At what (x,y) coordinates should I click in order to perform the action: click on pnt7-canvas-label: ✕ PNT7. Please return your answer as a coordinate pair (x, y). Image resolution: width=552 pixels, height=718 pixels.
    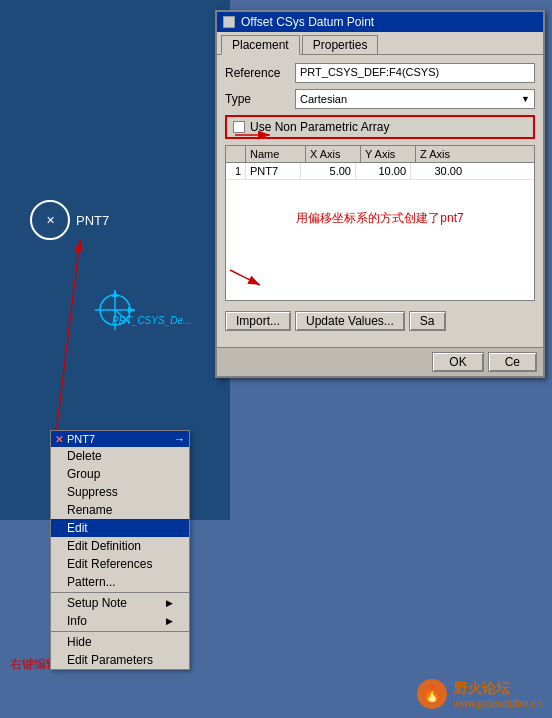
    Looking at the image, I should click on (70, 220).